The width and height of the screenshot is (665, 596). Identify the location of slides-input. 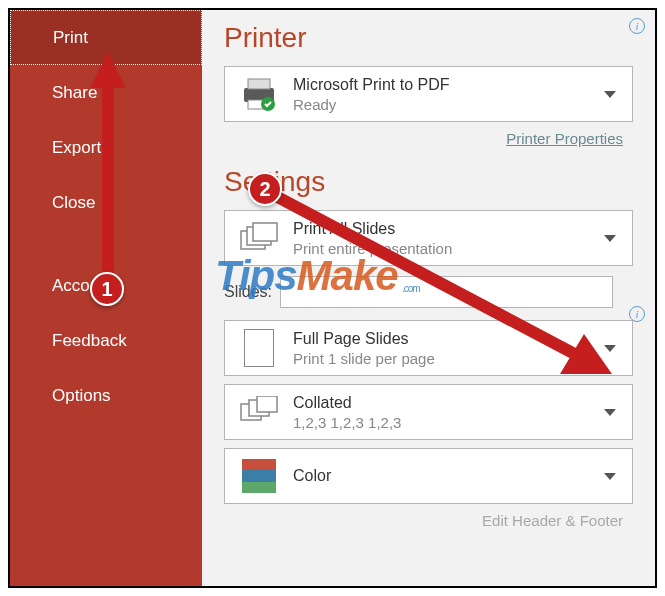
(446, 292).